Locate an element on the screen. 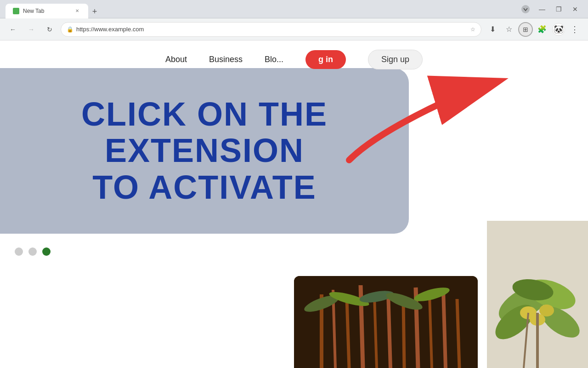 The width and height of the screenshot is (588, 368). back-button: ← is located at coordinates (13, 29).